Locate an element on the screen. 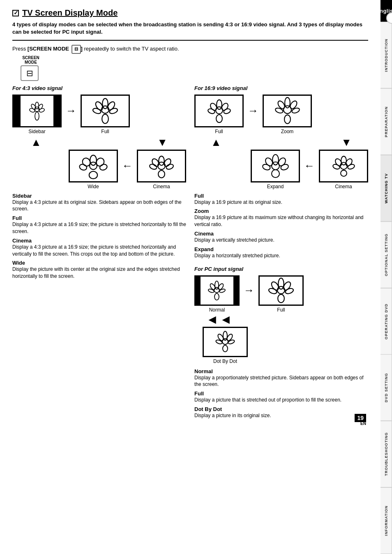 This screenshot has height=554, width=392. label-zoom: Zoom is located at coordinates (288, 132).